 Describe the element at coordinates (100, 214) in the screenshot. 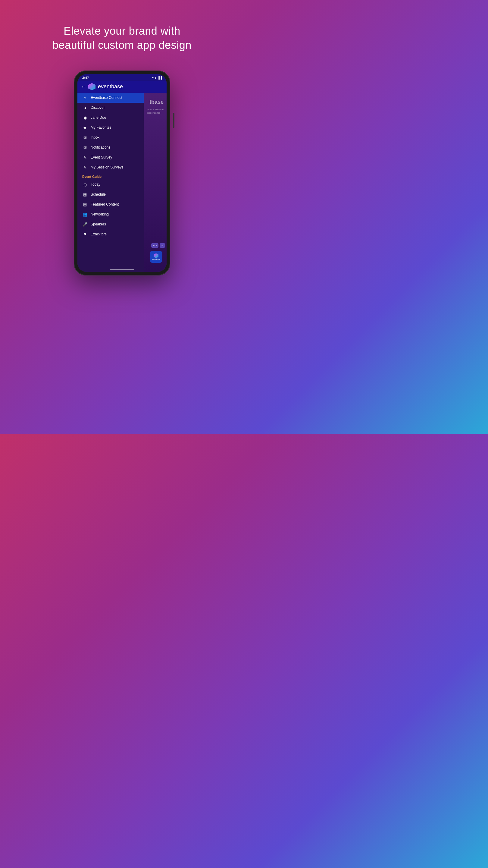

I see `drawer-label-networking: Networking` at that location.